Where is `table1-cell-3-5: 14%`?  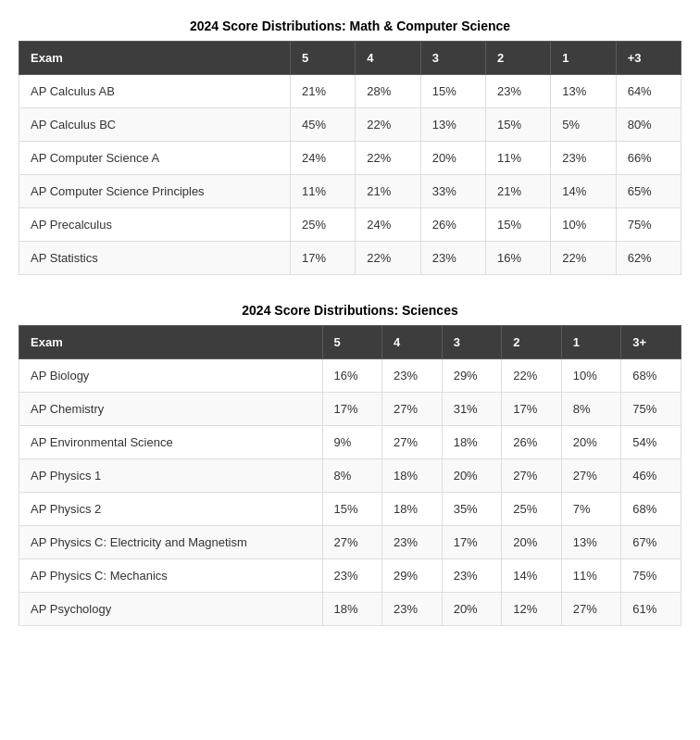 table1-cell-3-5: 14% is located at coordinates (583, 192).